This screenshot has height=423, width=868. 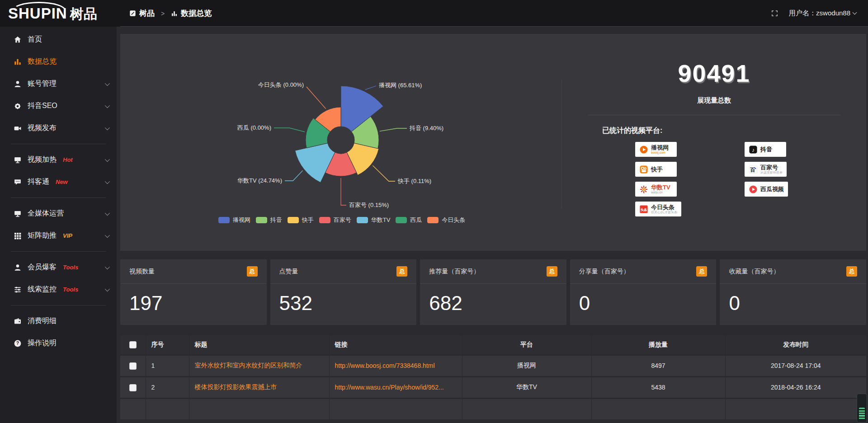 What do you see at coordinates (369, 205) in the screenshot?
I see `pie-label-百家号: 百家号 (0.15%)` at bounding box center [369, 205].